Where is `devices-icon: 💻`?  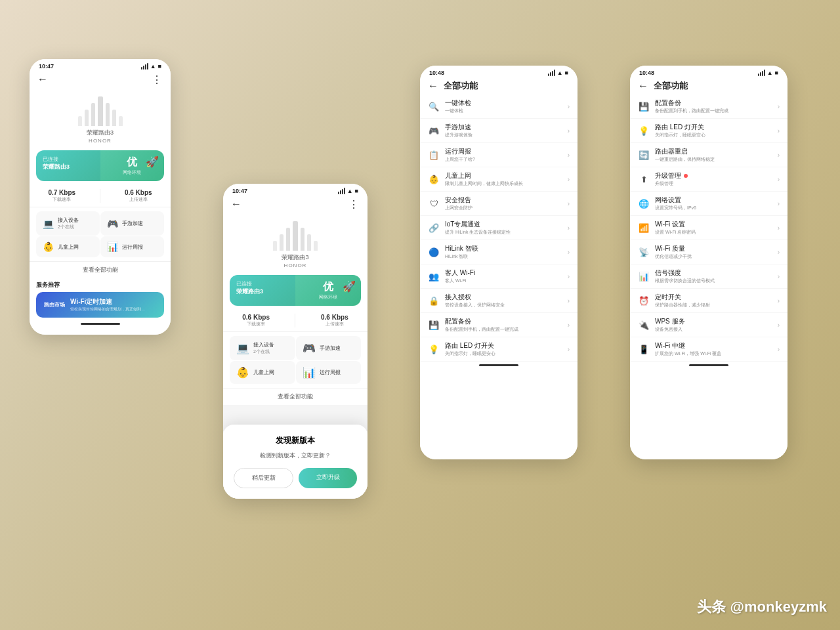
devices-icon: 💻 is located at coordinates (49, 224).